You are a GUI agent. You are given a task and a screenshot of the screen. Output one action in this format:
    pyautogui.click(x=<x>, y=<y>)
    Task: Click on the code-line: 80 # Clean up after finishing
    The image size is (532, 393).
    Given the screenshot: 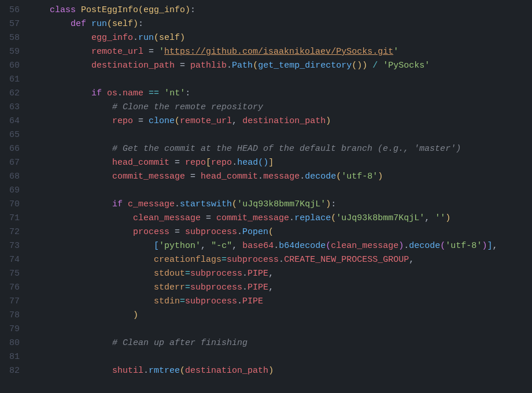 What is the action you would take?
    pyautogui.click(x=266, y=343)
    